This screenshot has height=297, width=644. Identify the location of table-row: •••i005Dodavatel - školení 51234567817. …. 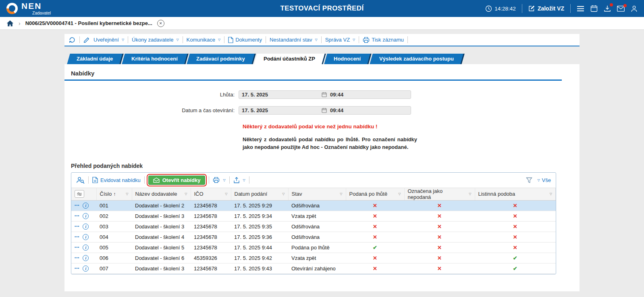
(314, 247).